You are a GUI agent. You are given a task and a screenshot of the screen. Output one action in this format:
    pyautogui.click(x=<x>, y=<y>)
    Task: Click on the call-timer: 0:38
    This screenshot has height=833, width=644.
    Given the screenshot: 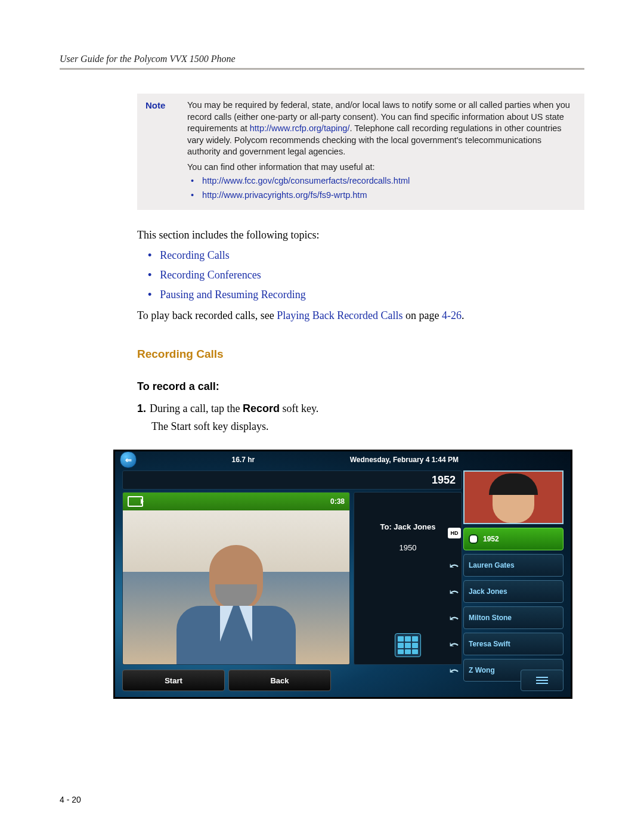 What is the action you would take?
    pyautogui.click(x=338, y=501)
    